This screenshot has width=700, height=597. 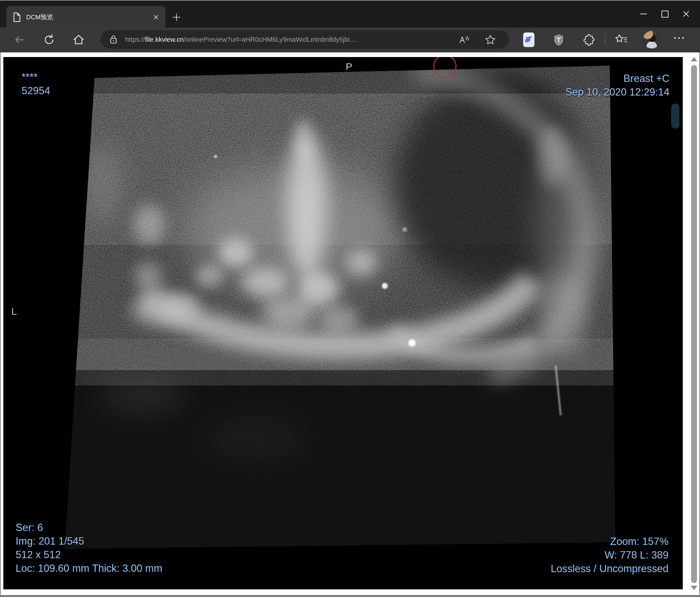 I want to click on tab-strip: DCM预览, so click(x=350, y=14).